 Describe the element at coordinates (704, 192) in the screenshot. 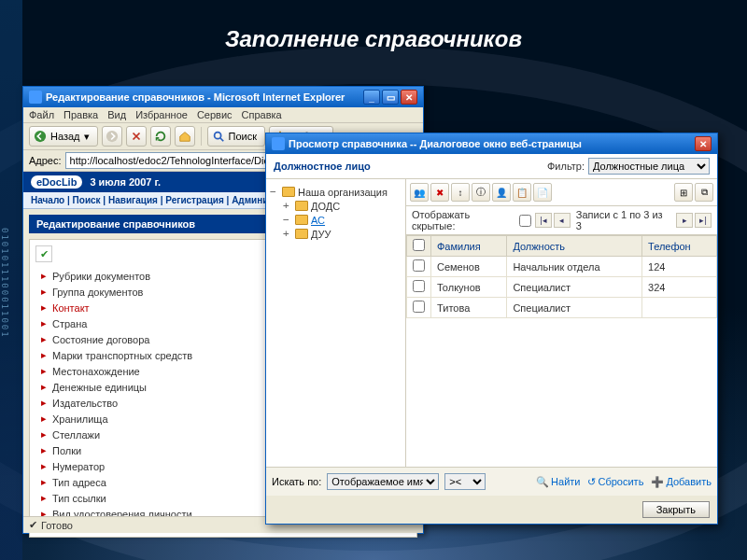

I see `tool-button: ⧉` at that location.